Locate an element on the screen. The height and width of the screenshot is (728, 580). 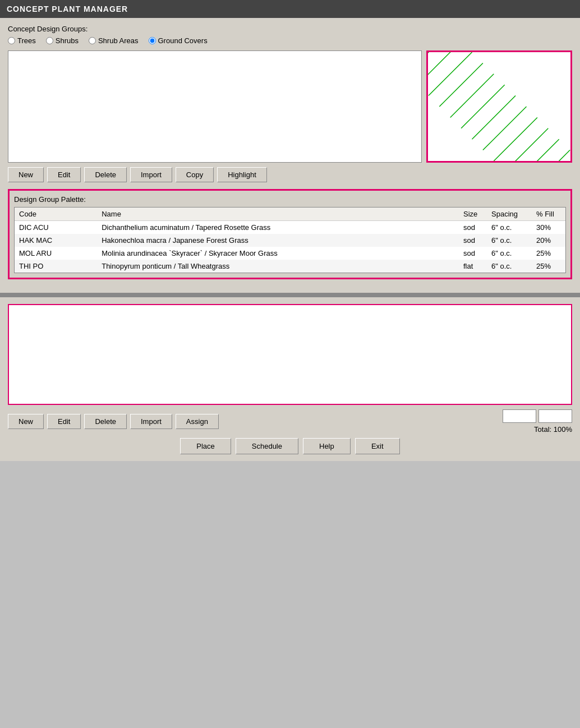
cell-fill: 30% is located at coordinates (549, 228).